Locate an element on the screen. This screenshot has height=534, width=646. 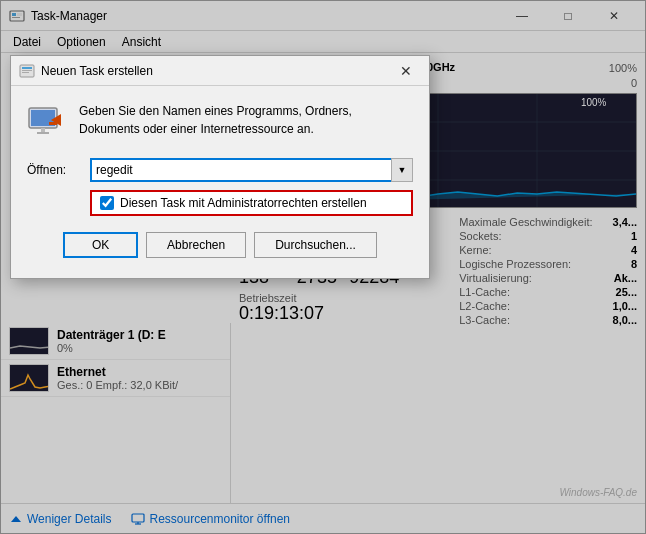
input-container: ▼ is located at coordinates (252, 170).